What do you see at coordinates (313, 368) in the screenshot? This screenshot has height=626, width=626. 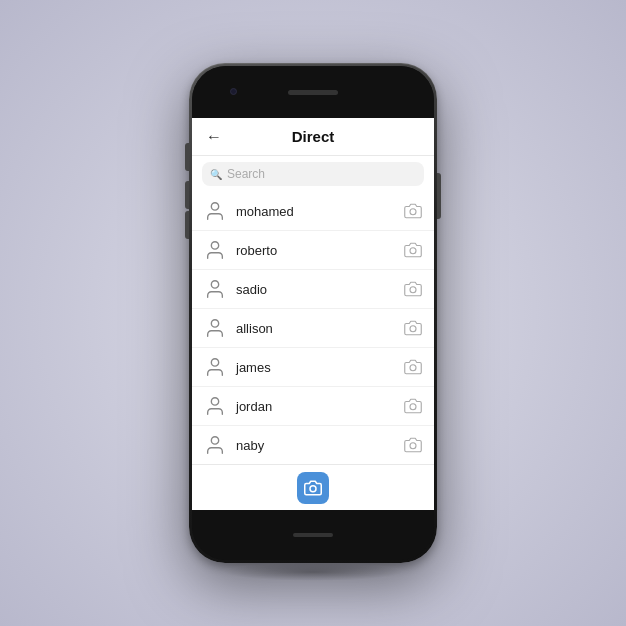 I see `list-item: james` at bounding box center [313, 368].